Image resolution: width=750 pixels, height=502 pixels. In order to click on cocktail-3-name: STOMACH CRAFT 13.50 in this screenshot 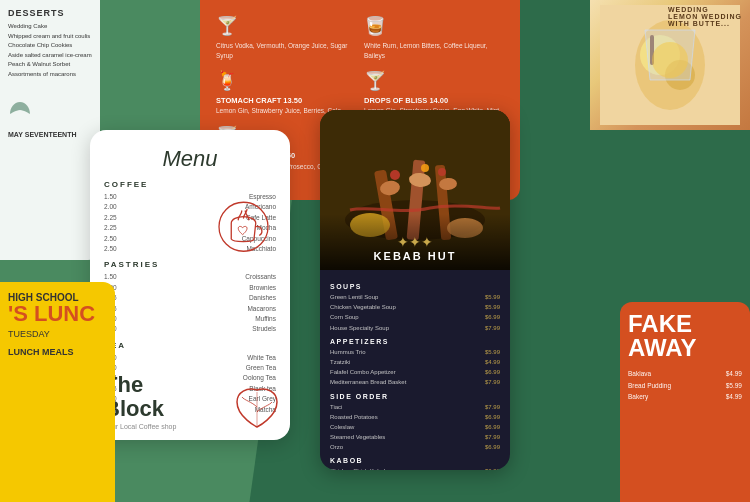, I will do `click(259, 100)`.